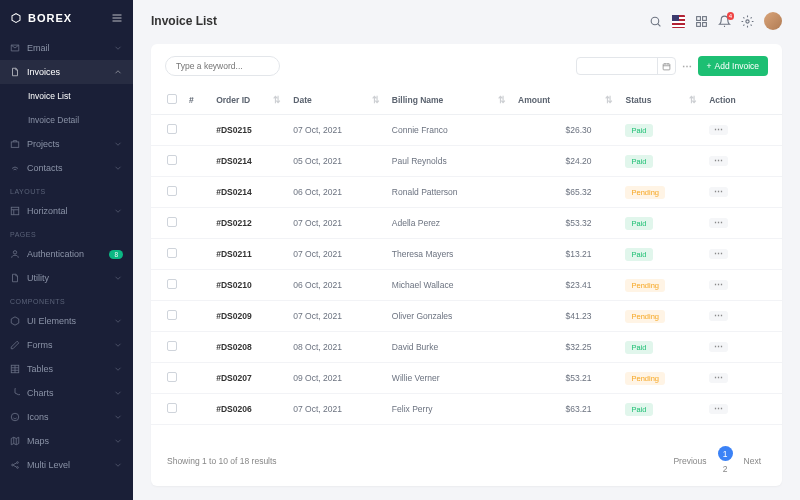  I want to click on sort-icon: ⇅, so click(376, 100).